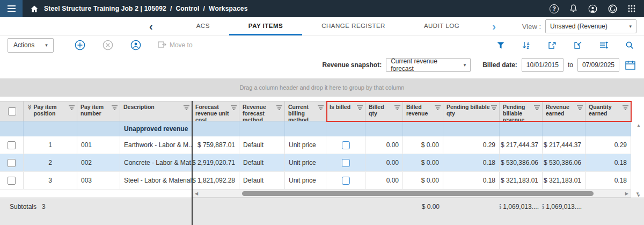 This screenshot has height=225, width=644. I want to click on column-header-current-billing-method: Current billing method, so click(306, 111).